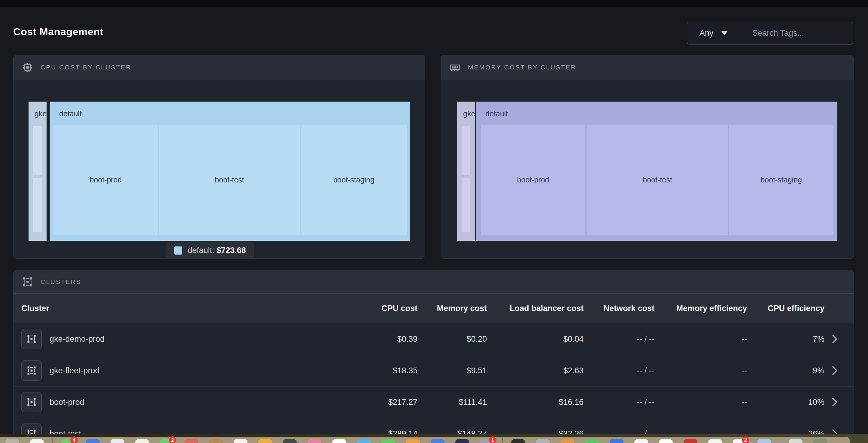  I want to click on dock-app-icon-3: 4, so click(68, 441).